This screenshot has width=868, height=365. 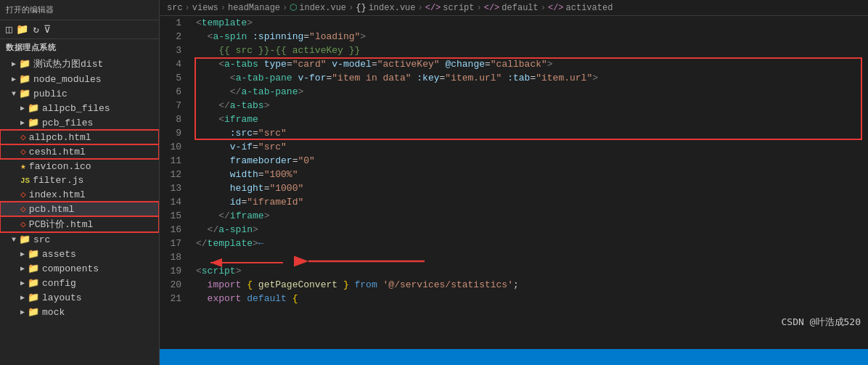 What do you see at coordinates (80, 268) in the screenshot?
I see `sidebar-item-components: ▶ 📁 components` at bounding box center [80, 268].